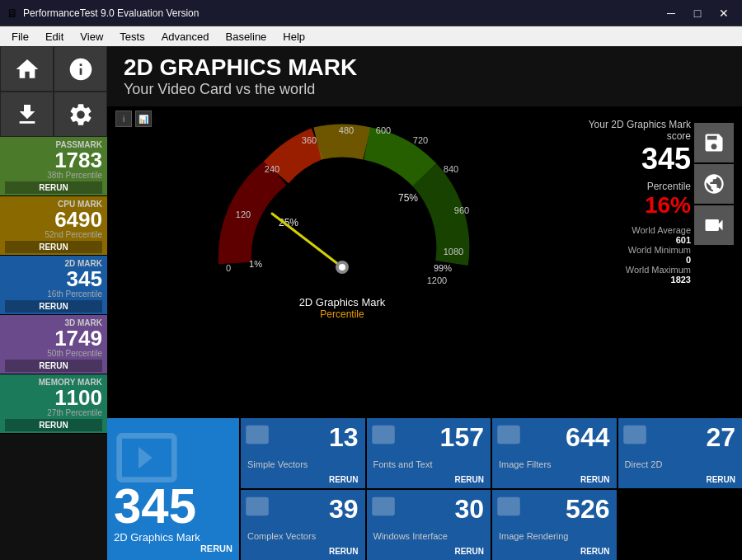  What do you see at coordinates (638, 255) in the screenshot?
I see `world-stats: World Average 601 World Minimum 0` at bounding box center [638, 255].